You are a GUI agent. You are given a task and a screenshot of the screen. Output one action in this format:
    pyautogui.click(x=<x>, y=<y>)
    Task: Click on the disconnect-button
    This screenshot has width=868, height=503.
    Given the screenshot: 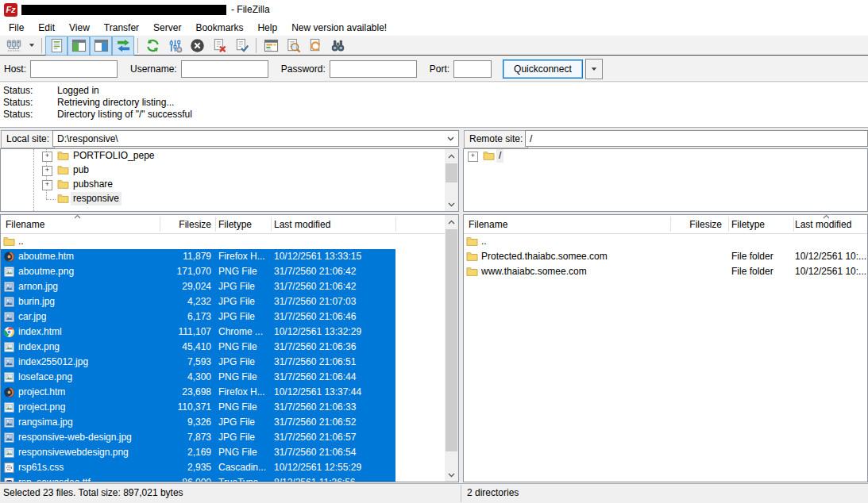 What is the action you would take?
    pyautogui.click(x=219, y=46)
    